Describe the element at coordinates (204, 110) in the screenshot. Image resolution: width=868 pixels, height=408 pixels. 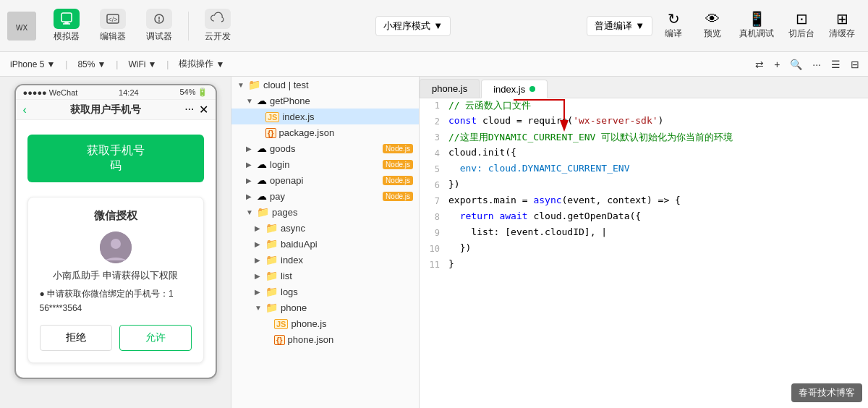
I see `phone-close-icon: ✕` at that location.